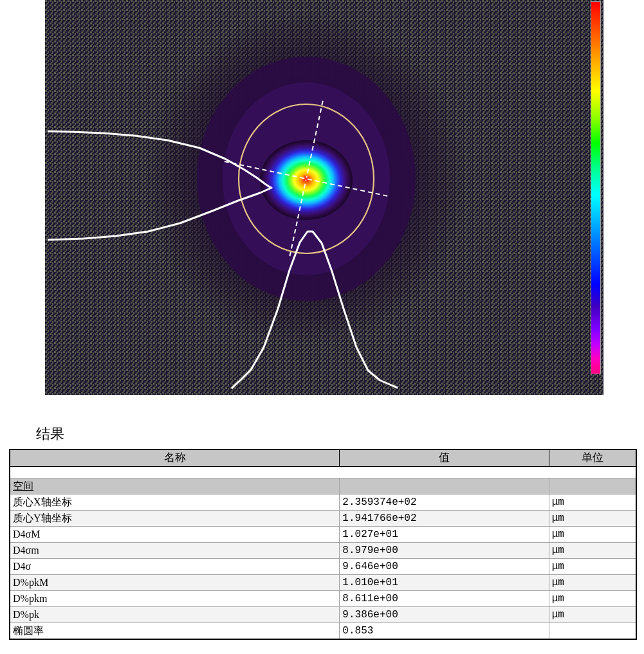  Describe the element at coordinates (175, 486) in the screenshot. I see `section-header-cell: 空间` at that location.